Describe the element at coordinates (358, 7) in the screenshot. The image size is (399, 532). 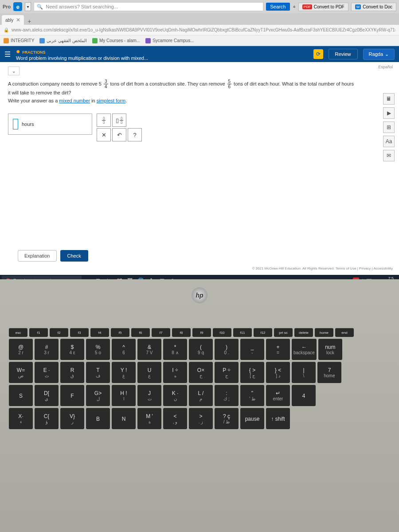
I see `doc-badge-icon: W` at that location.